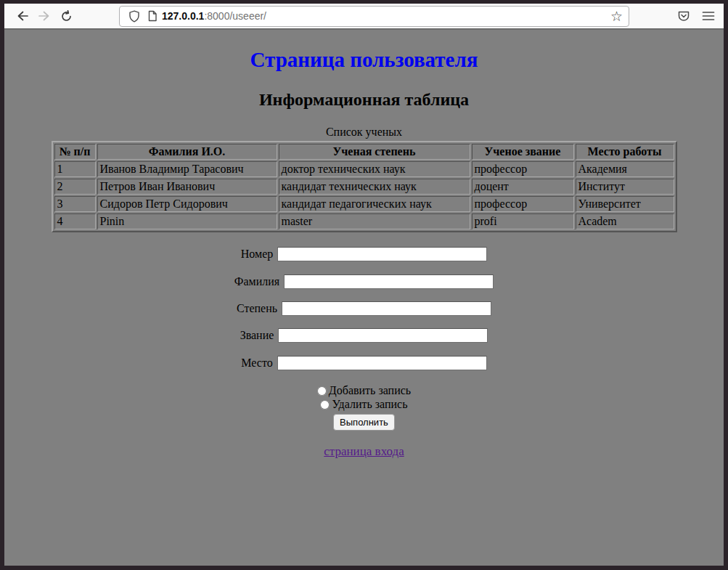 The image size is (728, 570). What do you see at coordinates (382, 363) in the screenshot?
I see `workplace-input` at bounding box center [382, 363].